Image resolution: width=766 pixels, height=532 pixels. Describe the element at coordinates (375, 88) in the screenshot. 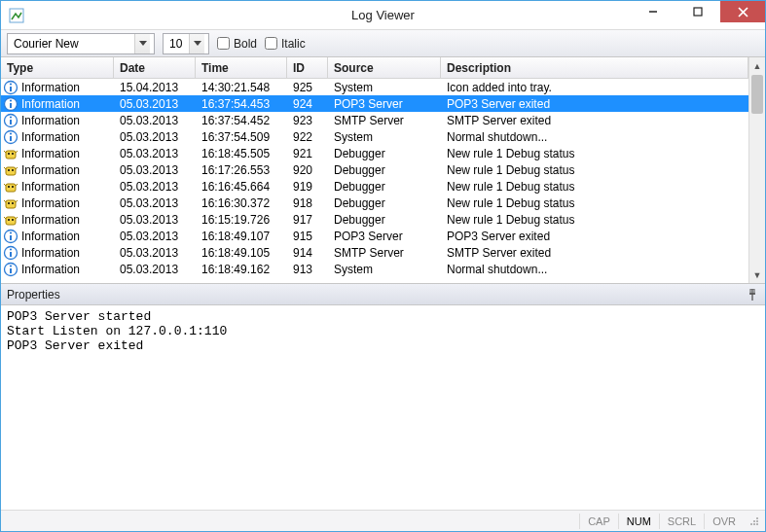

I see `table-row: Information15.04.201314:30:21.548925Syst…` at that location.